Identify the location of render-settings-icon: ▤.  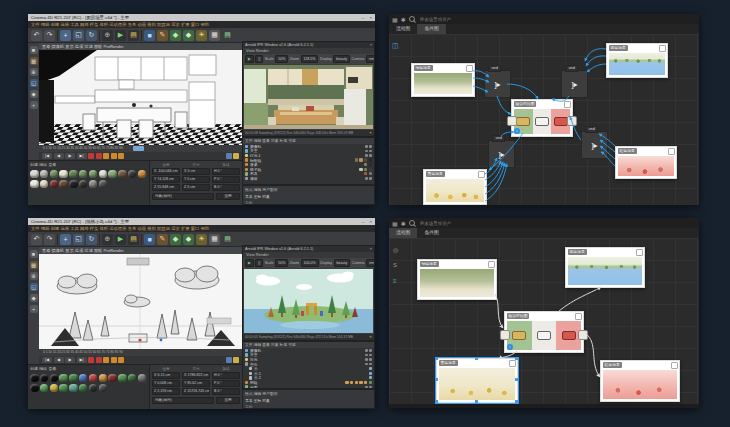
(134, 240).